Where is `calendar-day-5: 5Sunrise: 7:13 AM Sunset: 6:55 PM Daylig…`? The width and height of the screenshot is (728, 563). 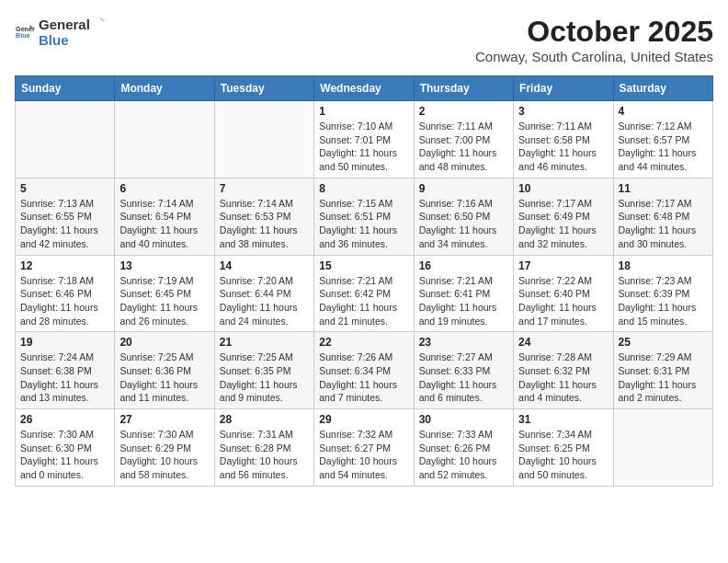
calendar-day-5: 5Sunrise: 7:13 AM Sunset: 6:55 PM Daylig… is located at coordinates (65, 216).